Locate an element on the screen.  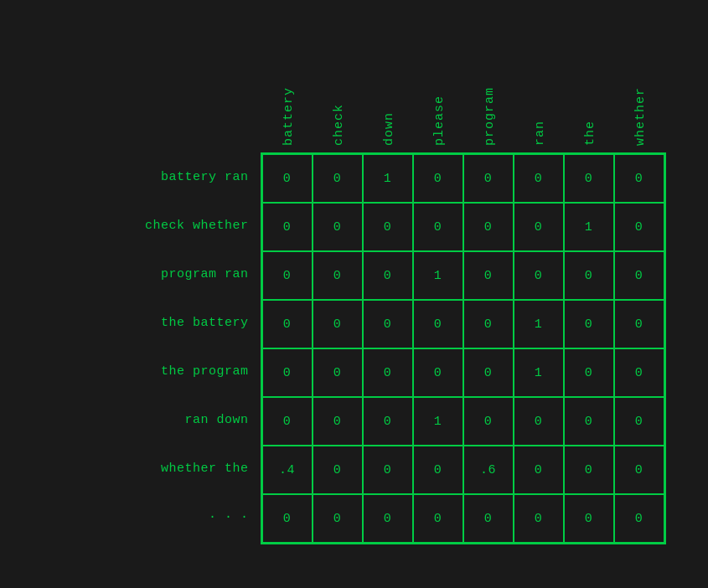
row-label-6: whether the is located at coordinates (152, 468).